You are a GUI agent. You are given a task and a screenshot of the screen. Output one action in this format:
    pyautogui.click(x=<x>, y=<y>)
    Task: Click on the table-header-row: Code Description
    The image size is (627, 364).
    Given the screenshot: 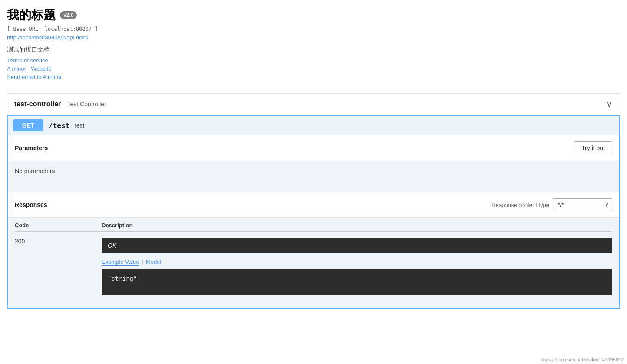 What is the action you would take?
    pyautogui.click(x=314, y=225)
    